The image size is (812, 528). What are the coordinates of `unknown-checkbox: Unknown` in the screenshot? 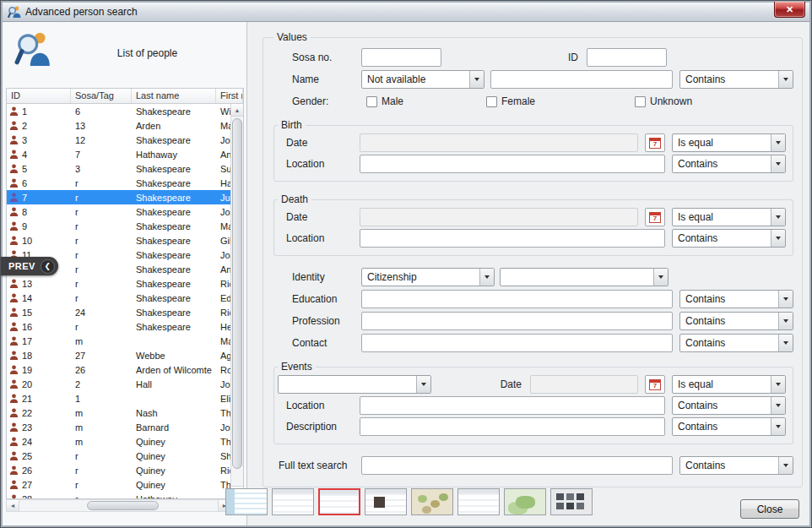 It's located at (663, 101).